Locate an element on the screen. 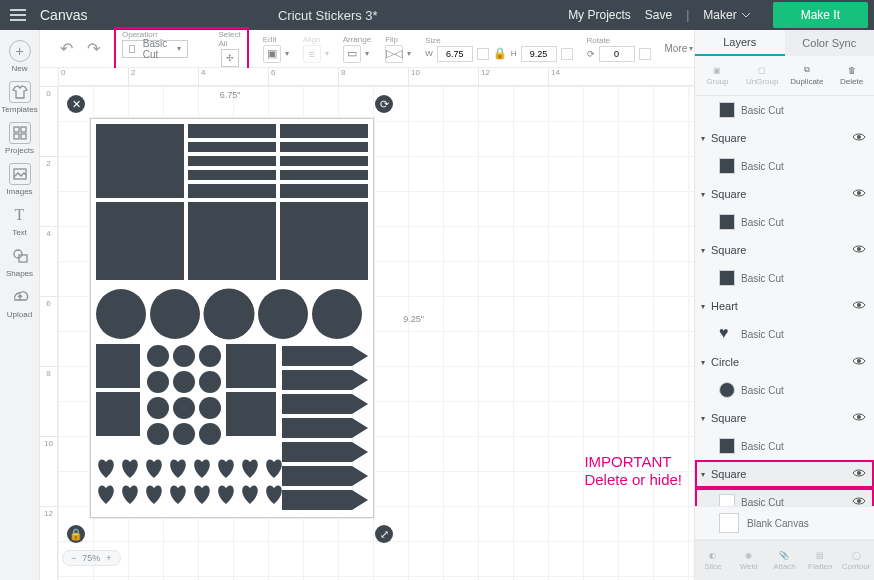  edit-button: ▣ is located at coordinates (272, 54).